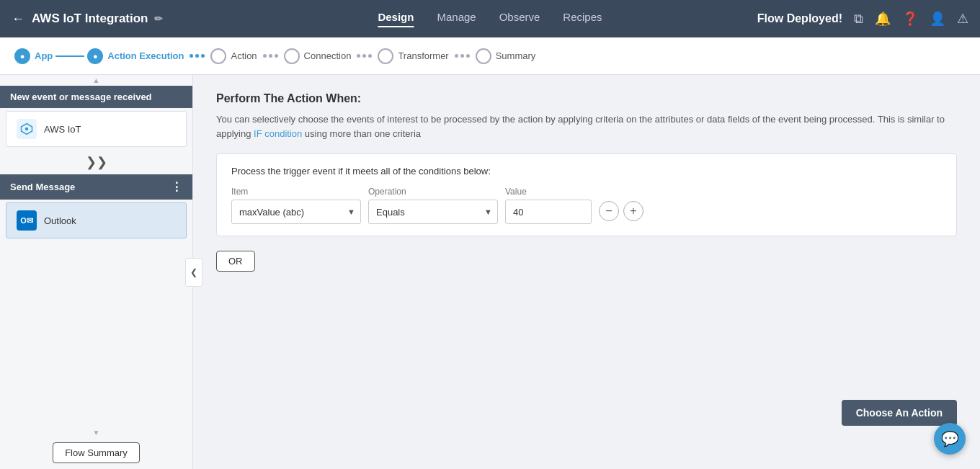 The width and height of the screenshot is (980, 469). I want to click on step-action-label: Action, so click(244, 56).